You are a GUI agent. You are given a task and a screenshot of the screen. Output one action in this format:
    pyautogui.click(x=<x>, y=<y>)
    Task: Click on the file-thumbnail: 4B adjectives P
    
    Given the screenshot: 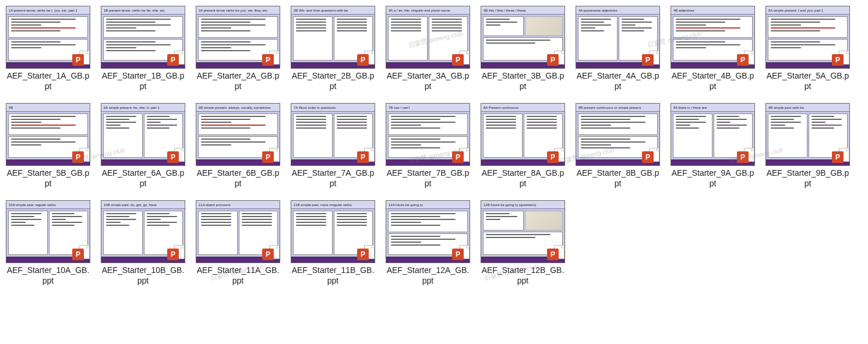 What is the action you would take?
    pyautogui.click(x=713, y=37)
    